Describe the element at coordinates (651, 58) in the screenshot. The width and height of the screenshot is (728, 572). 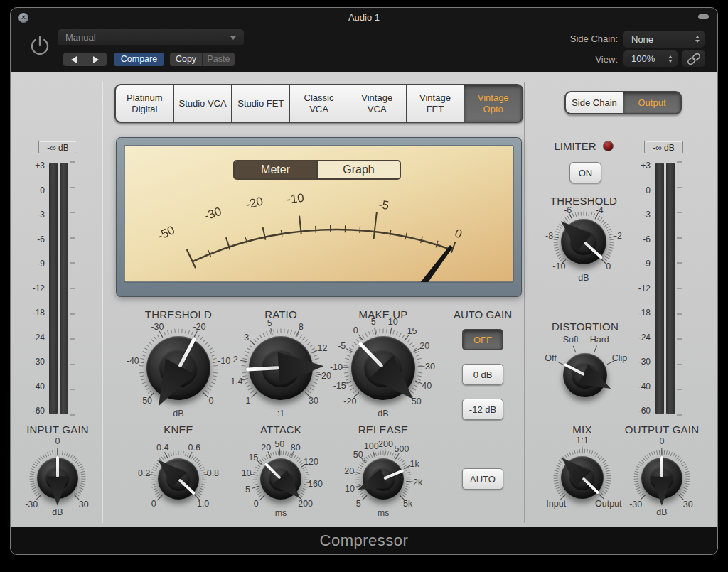
I see `view-dropdown: 100%` at that location.